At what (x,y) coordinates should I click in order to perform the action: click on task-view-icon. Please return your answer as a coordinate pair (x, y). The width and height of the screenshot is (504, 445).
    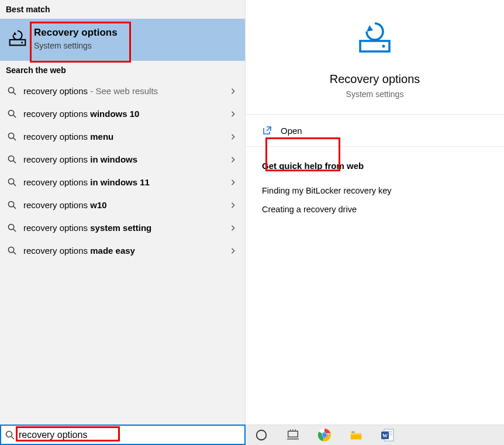
    Looking at the image, I should click on (293, 435).